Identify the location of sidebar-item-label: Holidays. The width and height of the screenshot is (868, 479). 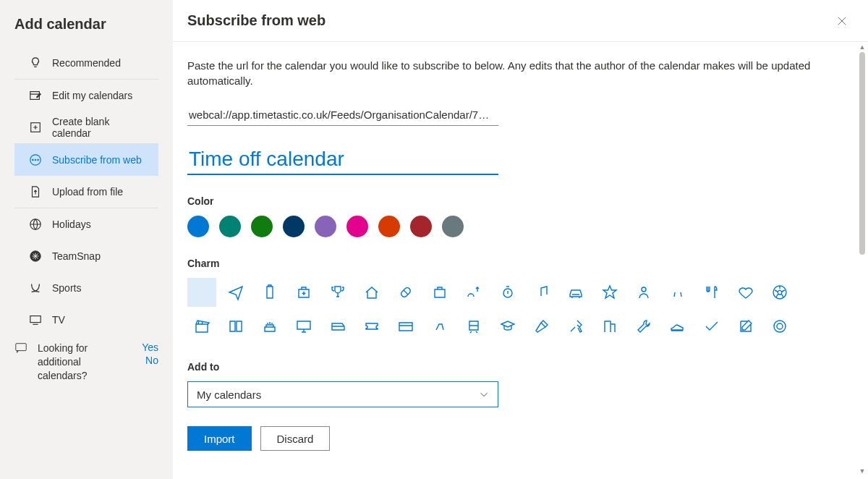
(72, 224).